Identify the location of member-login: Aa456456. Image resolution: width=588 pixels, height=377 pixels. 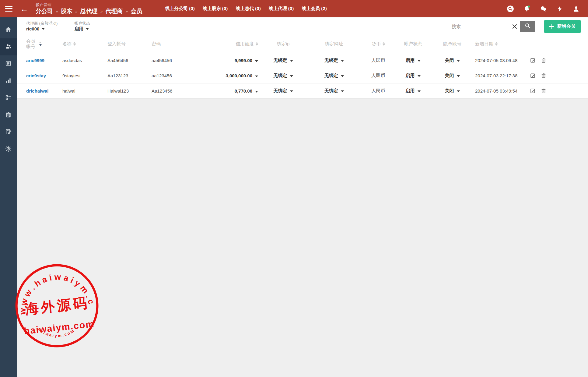
(130, 60).